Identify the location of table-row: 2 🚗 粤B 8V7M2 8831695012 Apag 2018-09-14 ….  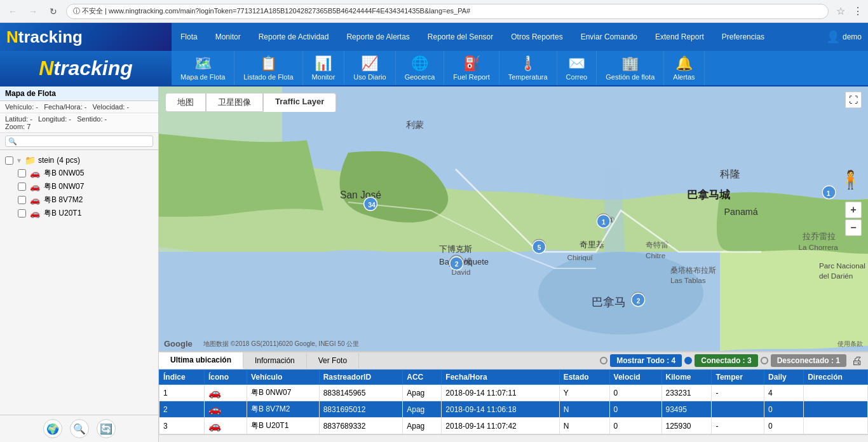
(513, 410).